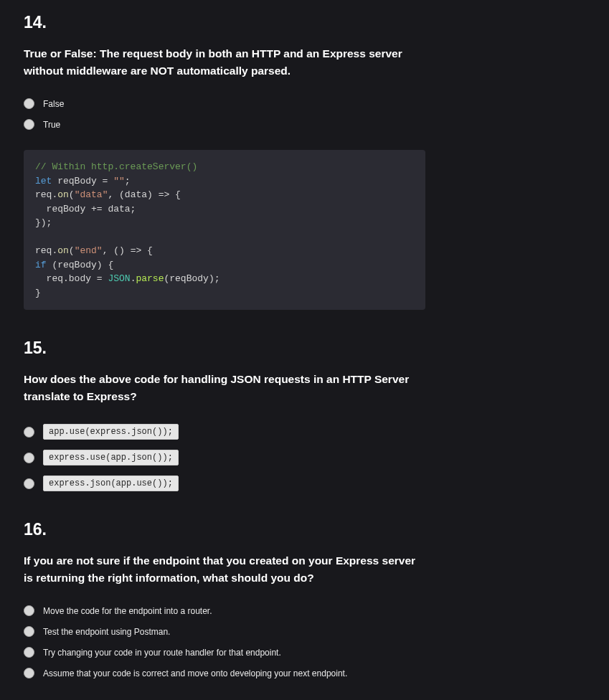 The image size is (609, 700). I want to click on option-row: True, so click(304, 125).